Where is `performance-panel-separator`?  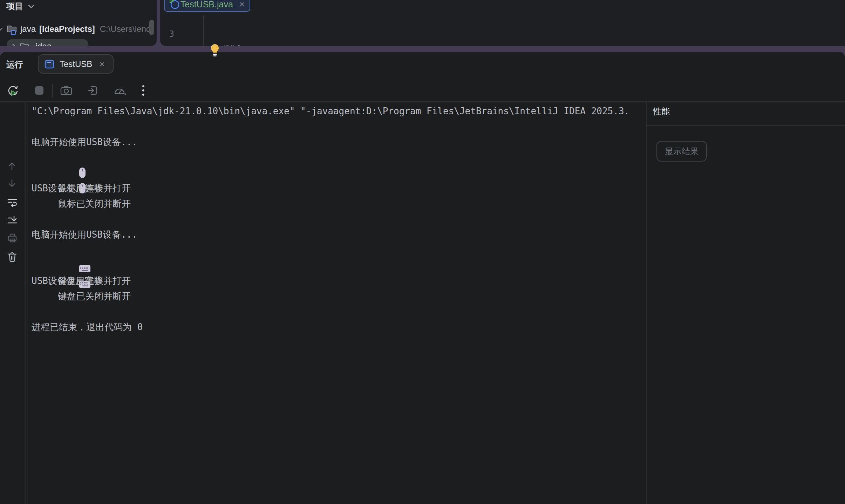
performance-panel-separator is located at coordinates (745, 125).